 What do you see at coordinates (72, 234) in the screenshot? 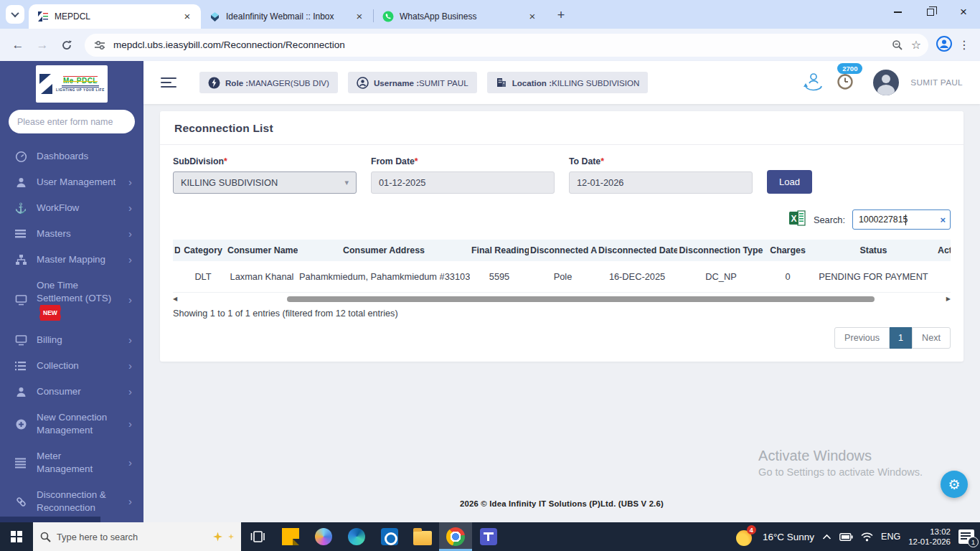
I see `sidebar-item-masters: Masters ›` at bounding box center [72, 234].